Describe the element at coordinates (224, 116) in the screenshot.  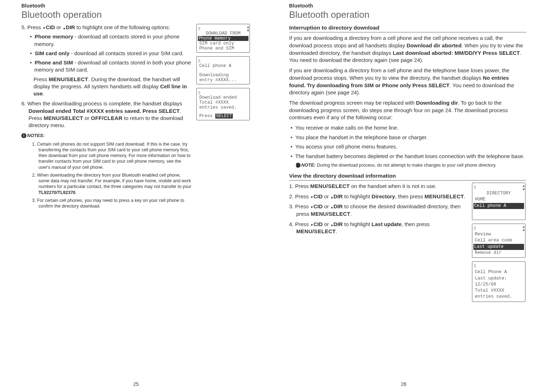
I see `select-highlight: SELECT` at that location.